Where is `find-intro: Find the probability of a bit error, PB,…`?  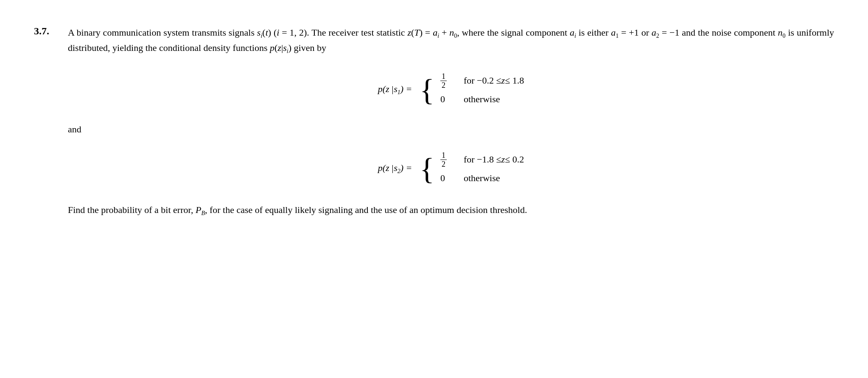 find-intro: Find the probability of a bit error, PB,… is located at coordinates (297, 210).